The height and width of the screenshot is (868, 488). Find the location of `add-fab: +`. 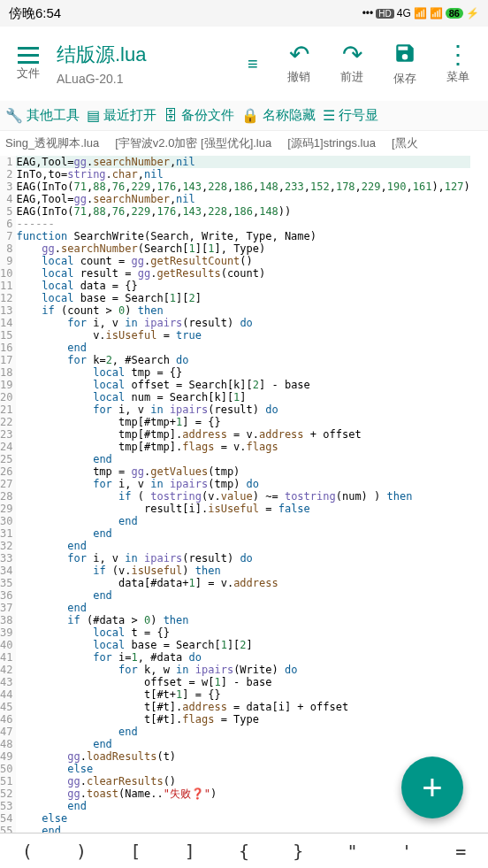

add-fab: + is located at coordinates (432, 787).